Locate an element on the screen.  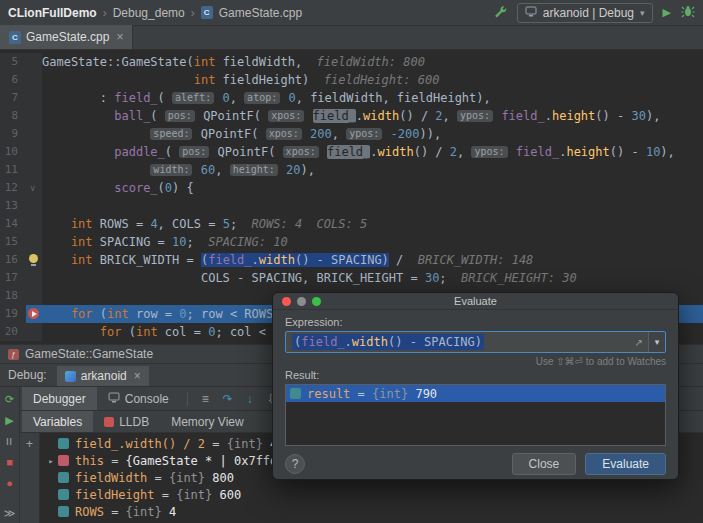
variable-type: {int} is located at coordinates (248, 444).